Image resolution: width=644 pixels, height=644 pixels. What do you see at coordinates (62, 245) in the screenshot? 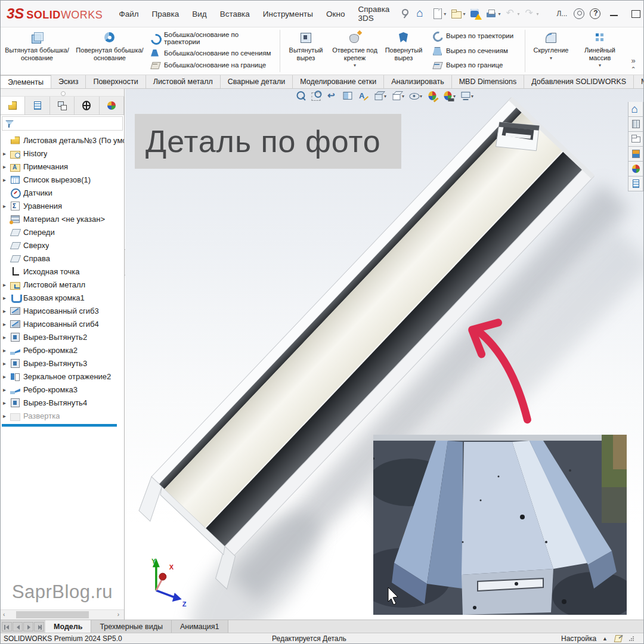
I see `tree-item: Сверху` at bounding box center [62, 245].